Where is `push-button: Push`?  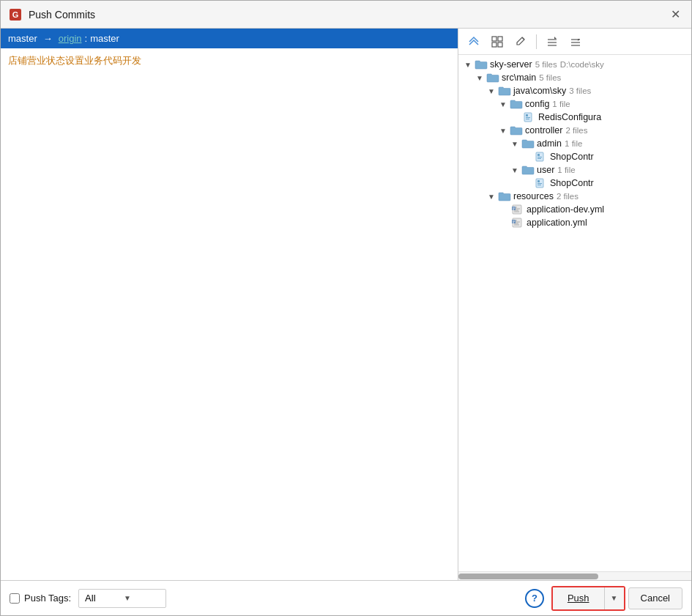 push-button: Push is located at coordinates (578, 598).